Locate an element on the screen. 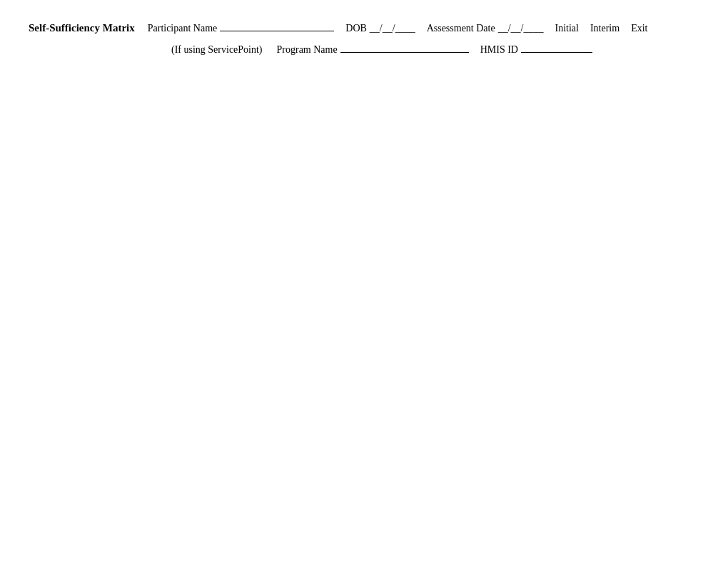 The image size is (728, 562). assessment-date-format: __/__/____ is located at coordinates (521, 29).